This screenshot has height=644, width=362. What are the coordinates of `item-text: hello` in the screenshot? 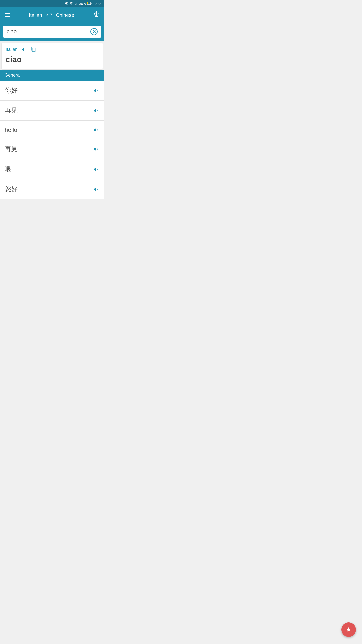 It's located at (11, 130).